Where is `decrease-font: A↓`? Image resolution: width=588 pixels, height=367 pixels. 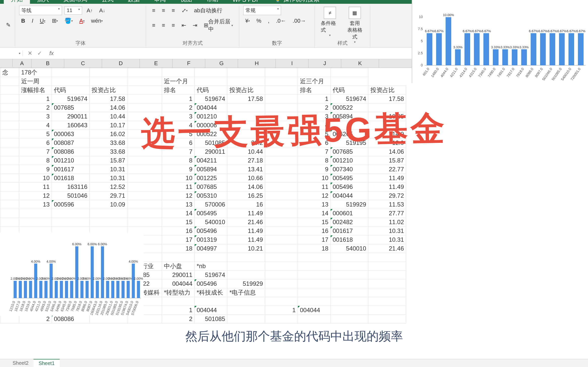
decrease-font: A↓ is located at coordinates (102, 11).